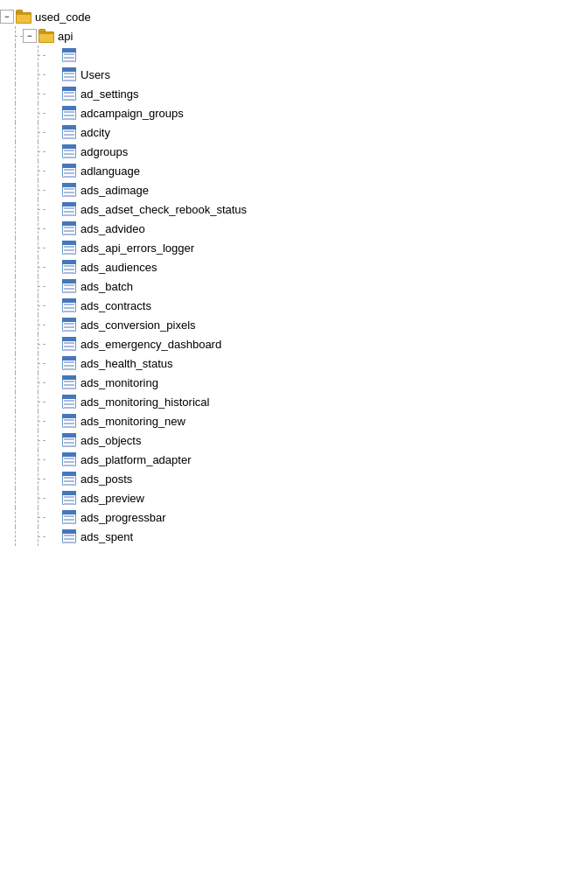 The height and width of the screenshot is (882, 588). I want to click on item-label: Users, so click(95, 75).